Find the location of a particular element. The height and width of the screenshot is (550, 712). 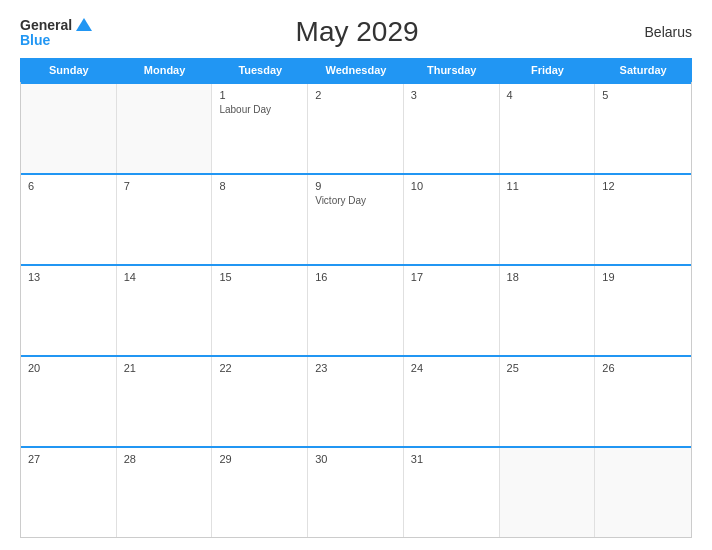

day-number: 25 is located at coordinates (548, 368).